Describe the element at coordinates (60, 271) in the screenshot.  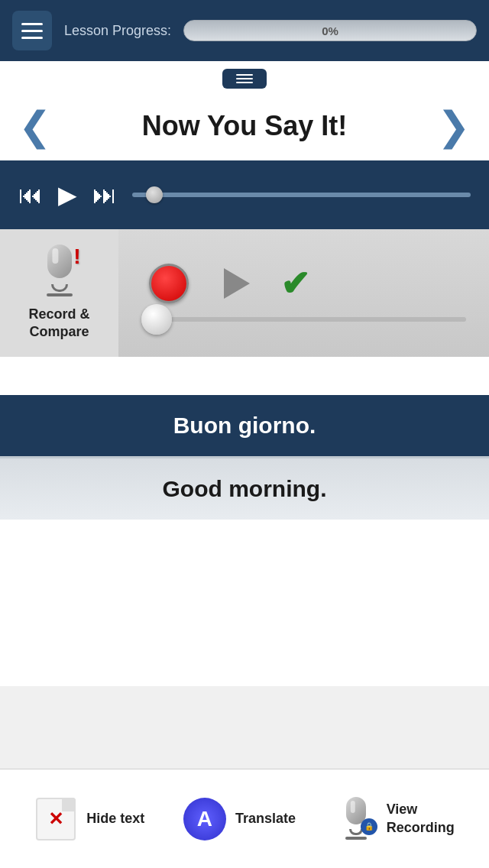
I see `record-compare-mic-icon: !` at that location.